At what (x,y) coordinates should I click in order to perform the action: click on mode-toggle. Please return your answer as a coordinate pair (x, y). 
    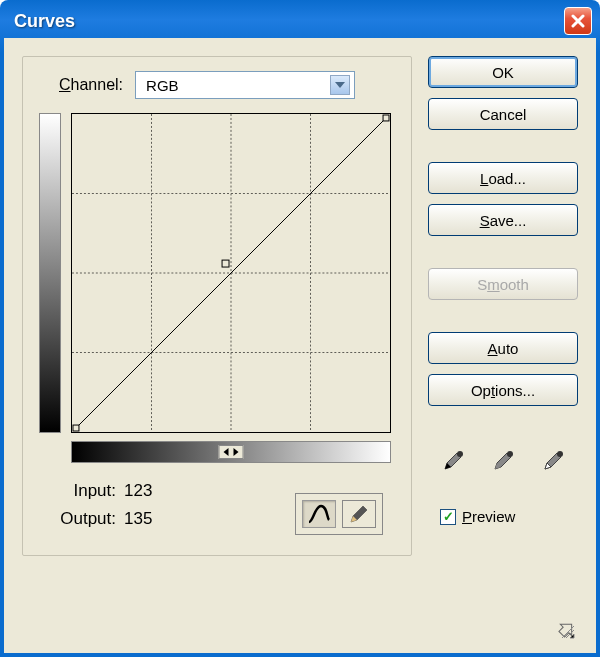
    Looking at the image, I should click on (339, 514).